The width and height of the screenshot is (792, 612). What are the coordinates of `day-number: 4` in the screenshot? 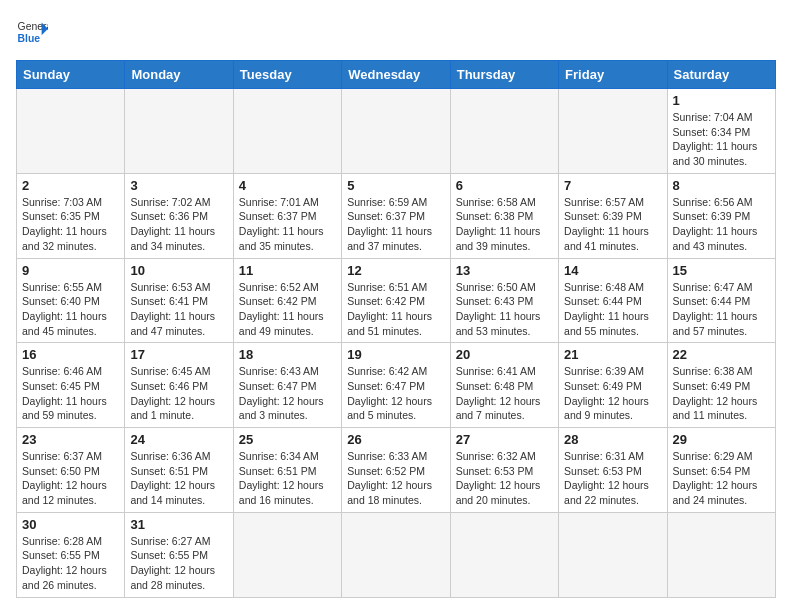 It's located at (288, 186).